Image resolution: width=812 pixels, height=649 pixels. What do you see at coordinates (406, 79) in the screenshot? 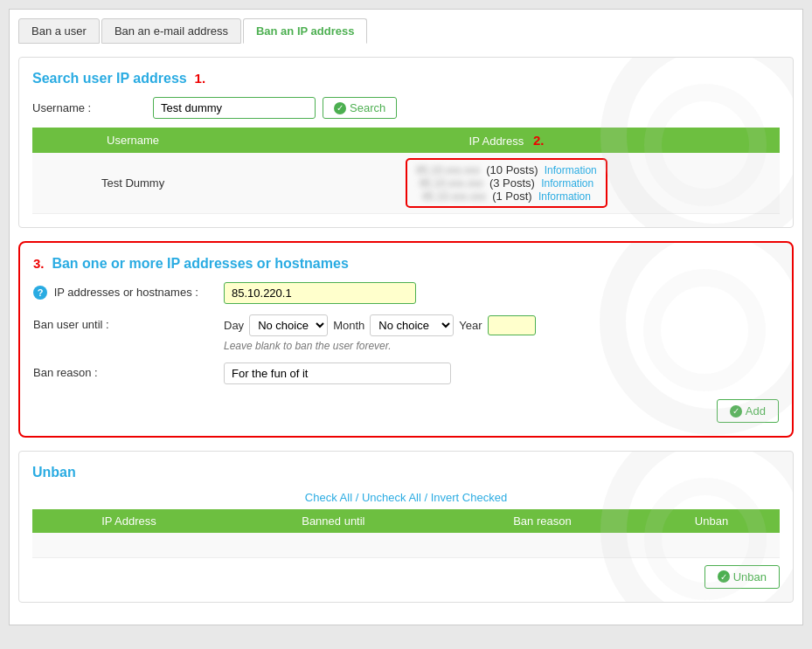
I see `search-title: Search user IP address 1.` at bounding box center [406, 79].